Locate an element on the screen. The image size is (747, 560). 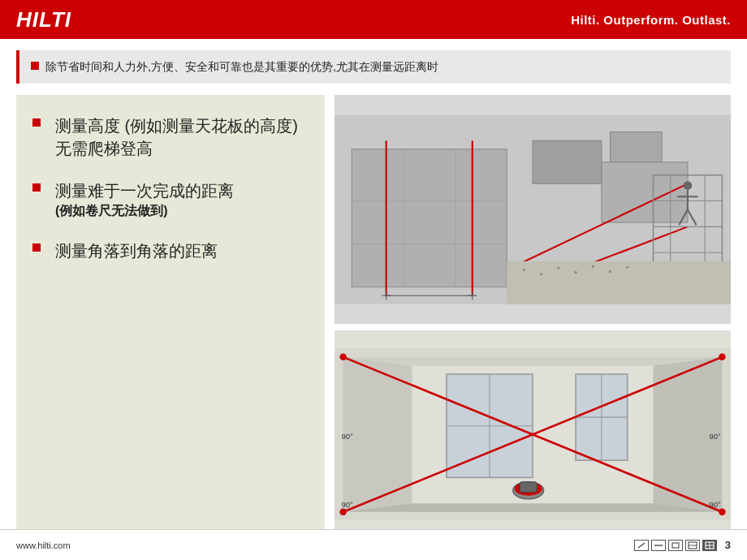
top-bullet-text: 除节省时间和人力外,方便、安全和可靠也是其重要的优势,尤其在测量远距离时 is located at coordinates (242, 67).